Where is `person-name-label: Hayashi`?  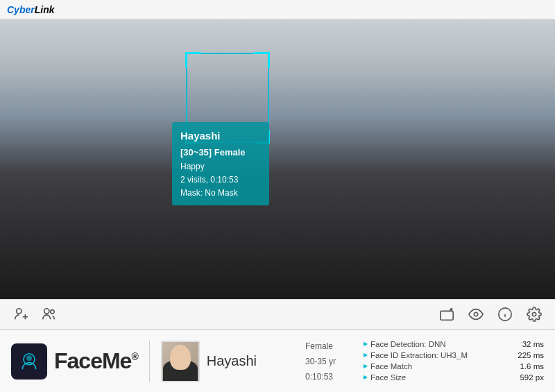 person-name-label: Hayashi is located at coordinates (232, 361).